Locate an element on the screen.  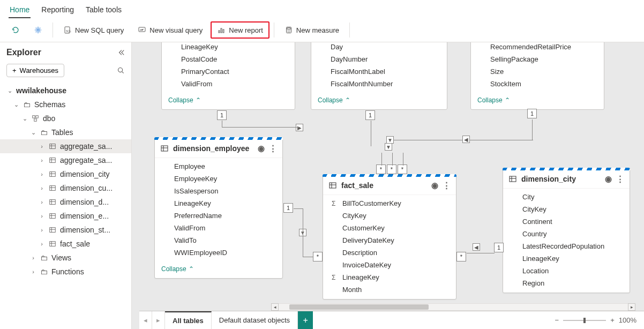
chevron-up-icon: ⌃ is located at coordinates (198, 100).